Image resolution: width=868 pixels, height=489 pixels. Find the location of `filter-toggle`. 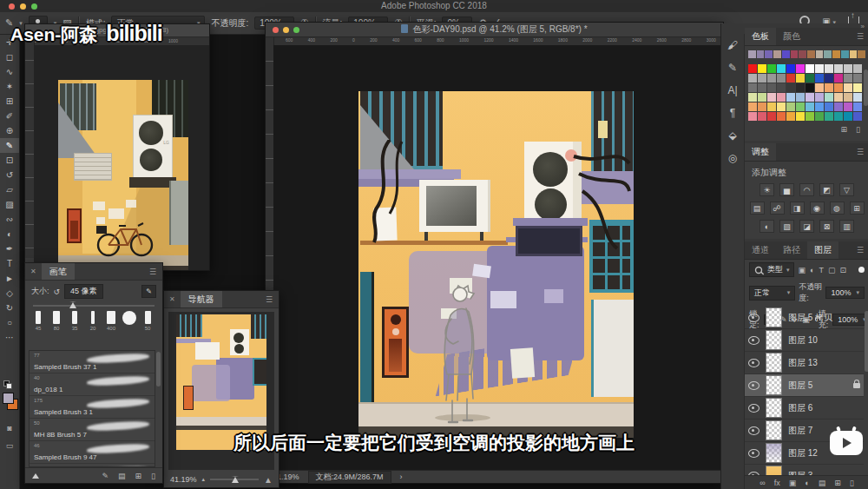

filter-toggle is located at coordinates (861, 269).